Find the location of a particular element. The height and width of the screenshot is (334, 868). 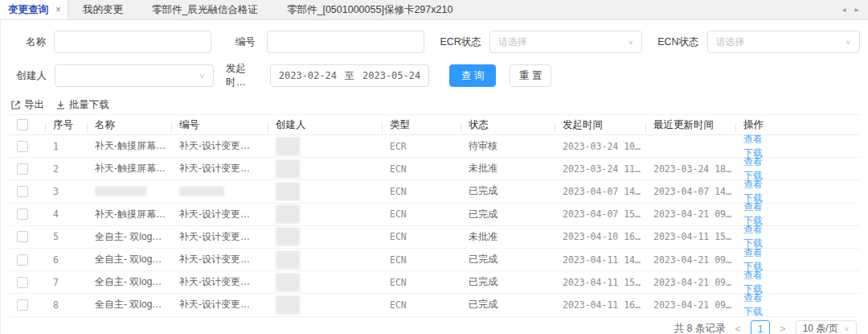

tab-part-certificate: 零部件_辰光融信合格证 is located at coordinates (205, 10).